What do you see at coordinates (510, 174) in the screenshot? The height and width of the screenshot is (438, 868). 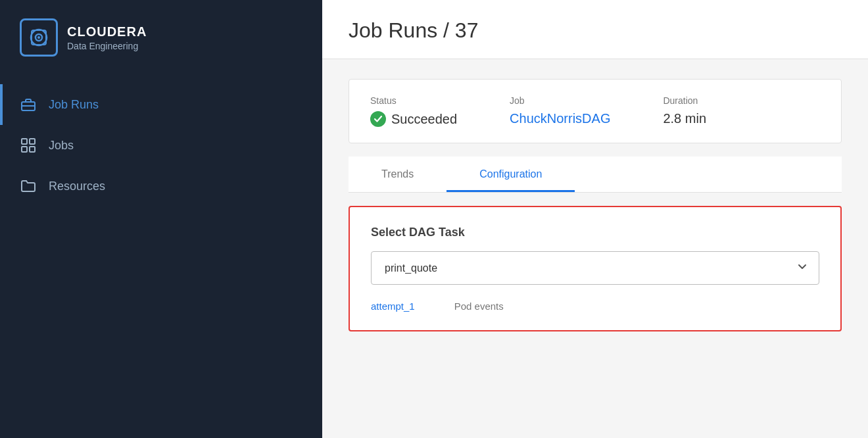 I see `tab-configuration: Configuration` at bounding box center [510, 174].